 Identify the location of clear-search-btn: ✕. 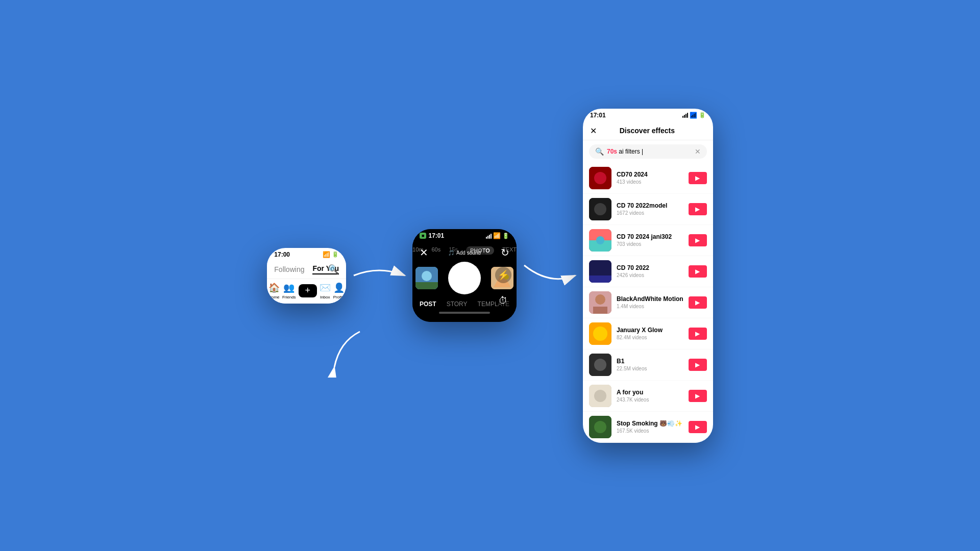
(698, 152).